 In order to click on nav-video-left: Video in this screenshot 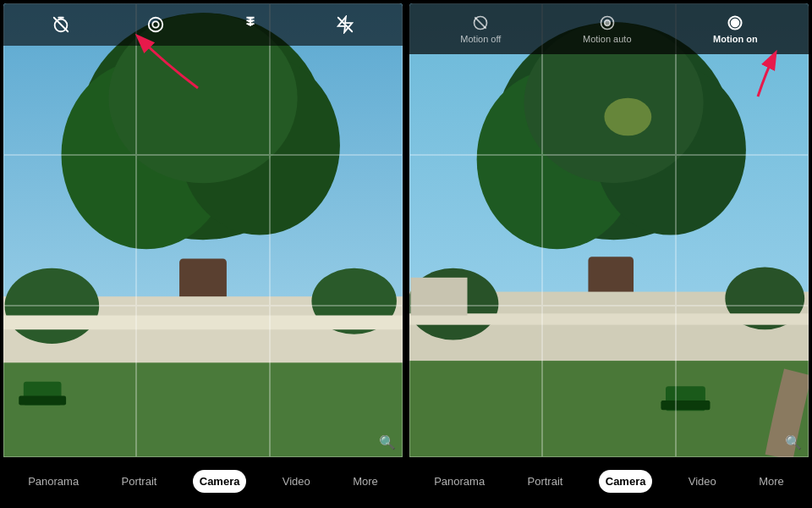, I will do `click(296, 481)`.